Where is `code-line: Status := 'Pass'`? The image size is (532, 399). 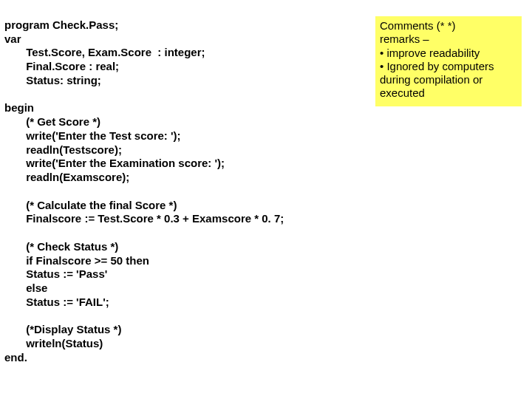
code-line: Status := 'Pass' is located at coordinates (66, 273).